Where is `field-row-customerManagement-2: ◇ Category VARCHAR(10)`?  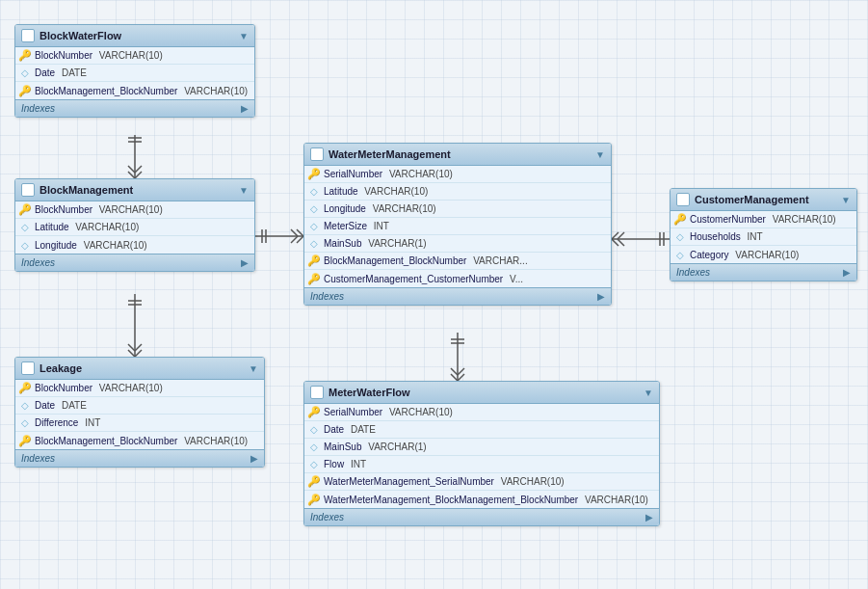
field-row-customerManagement-2: ◇ Category VARCHAR(10) is located at coordinates (763, 254).